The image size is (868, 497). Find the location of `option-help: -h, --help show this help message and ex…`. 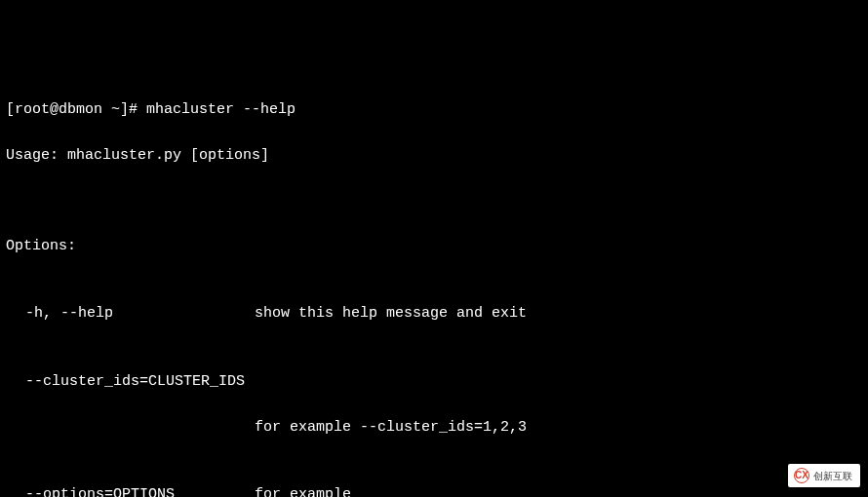

option-help: -h, --help show this help message and ex… is located at coordinates (434, 314).